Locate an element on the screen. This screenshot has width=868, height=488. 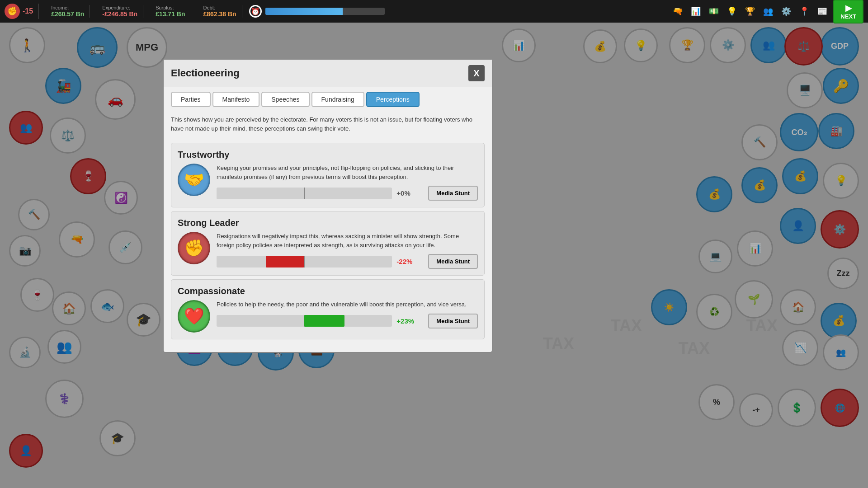
modal-description: This shows how you are perceived by the … is located at coordinates (328, 126).